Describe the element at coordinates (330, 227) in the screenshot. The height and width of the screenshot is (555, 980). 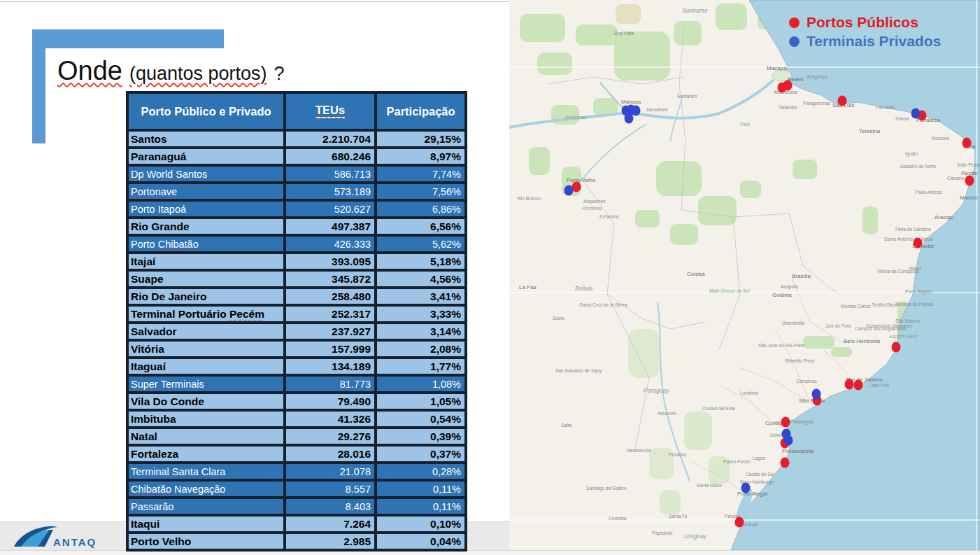
I see `teus-cell: 497.387` at that location.